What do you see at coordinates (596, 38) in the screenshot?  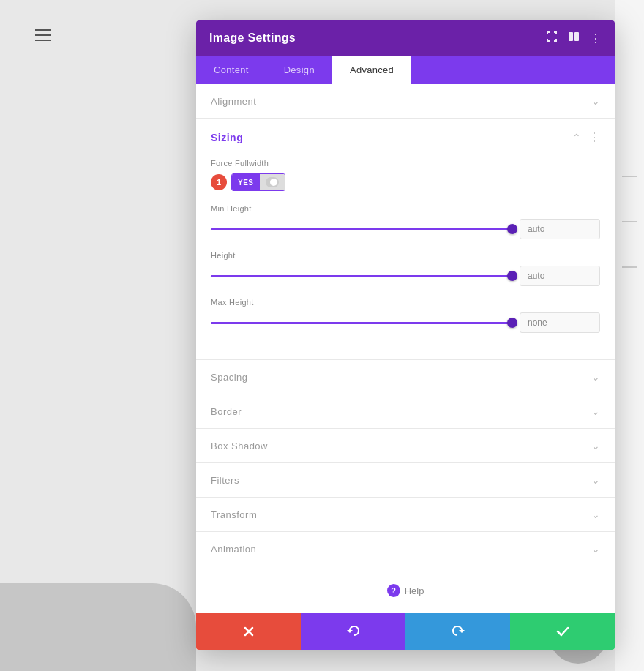 I see `more-icon: ⋮` at bounding box center [596, 38].